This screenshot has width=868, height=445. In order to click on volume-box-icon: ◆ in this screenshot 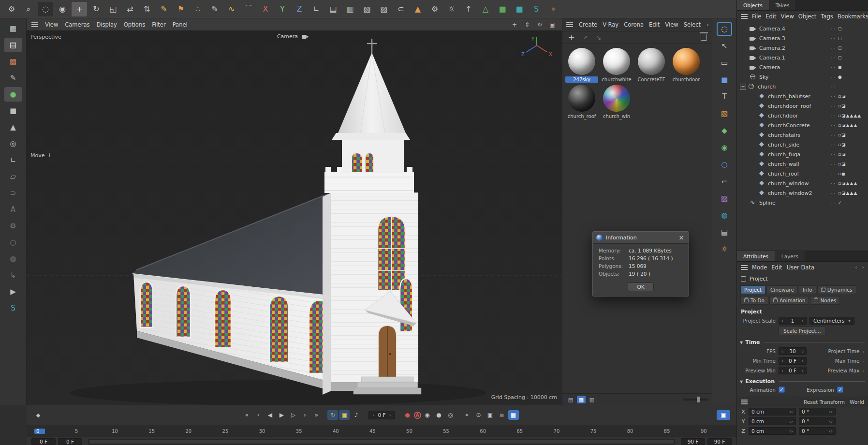, I will do `click(724, 131)`.